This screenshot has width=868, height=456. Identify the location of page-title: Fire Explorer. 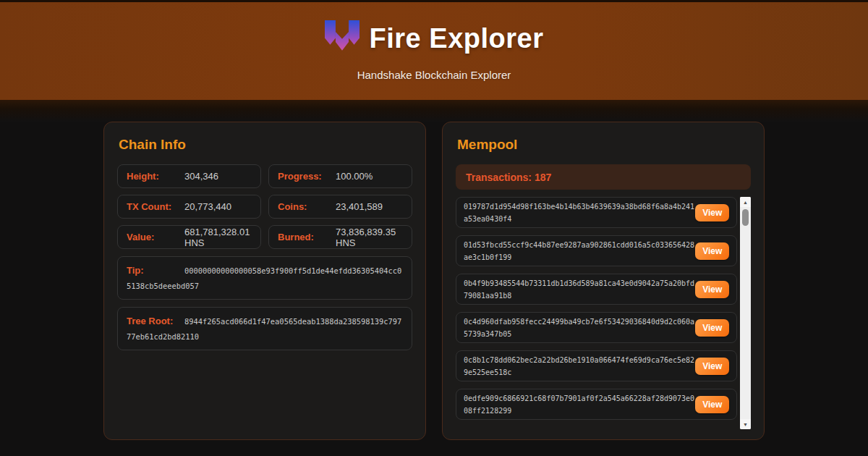
(457, 39).